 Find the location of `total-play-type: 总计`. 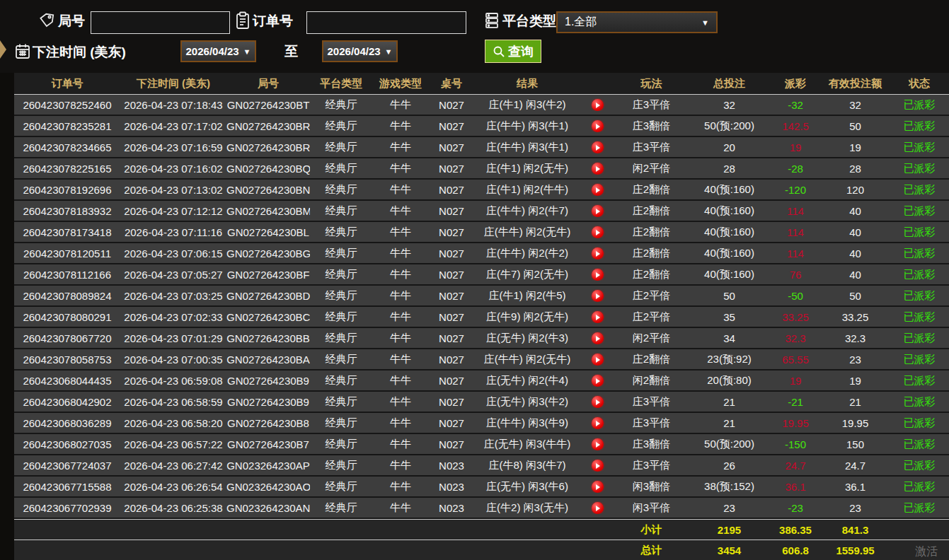

total-play-type: 总计 is located at coordinates (651, 550).